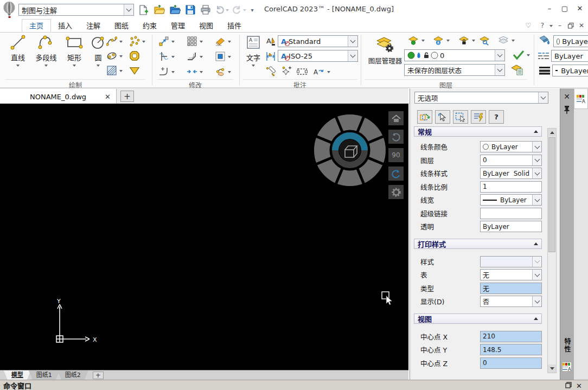 Image resolution: width=588 pixels, height=390 pixels. Describe the element at coordinates (511, 187) in the screenshot. I see `property-field-线条比例: 1` at that location.